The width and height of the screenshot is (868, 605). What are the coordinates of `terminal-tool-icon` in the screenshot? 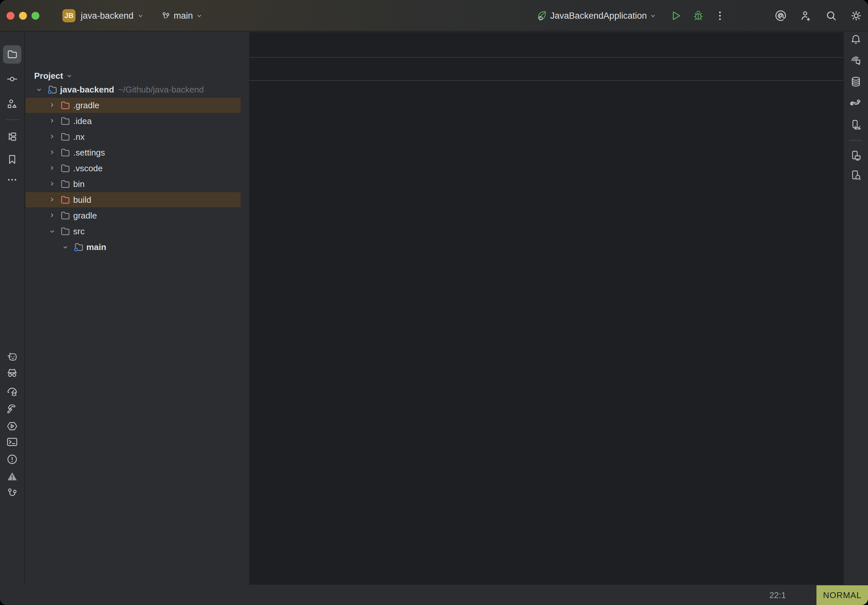 It's located at (12, 442).